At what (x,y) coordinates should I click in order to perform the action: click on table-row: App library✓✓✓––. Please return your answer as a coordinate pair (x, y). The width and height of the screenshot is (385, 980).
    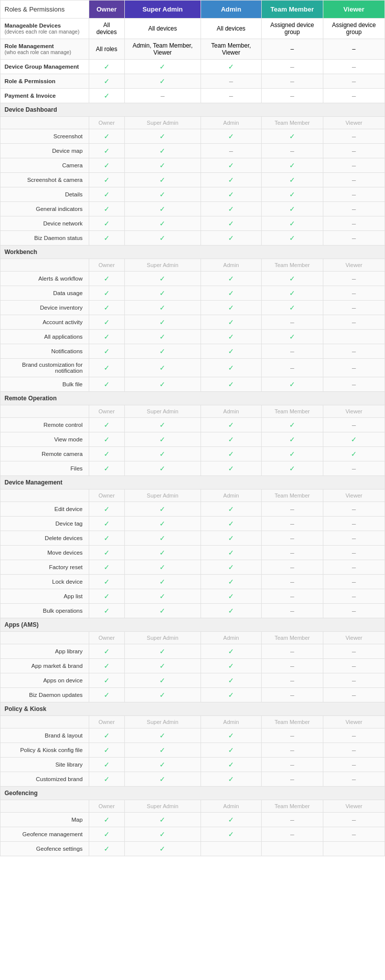
    Looking at the image, I should click on (192, 651).